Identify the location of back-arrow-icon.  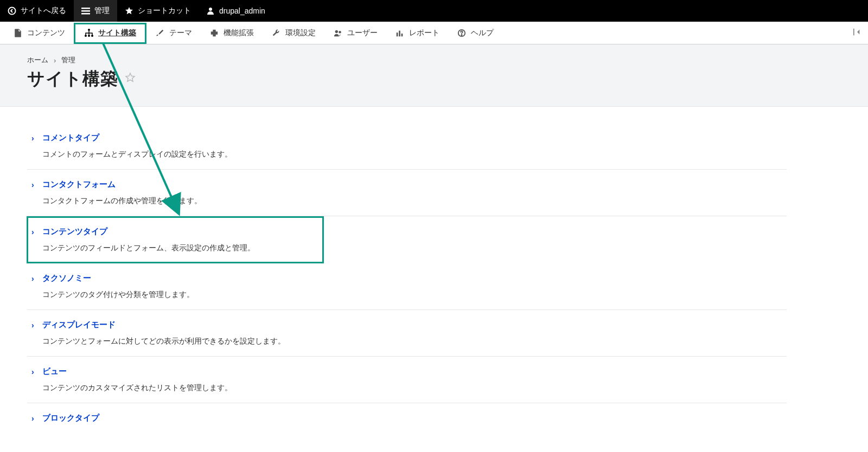
(12, 11).